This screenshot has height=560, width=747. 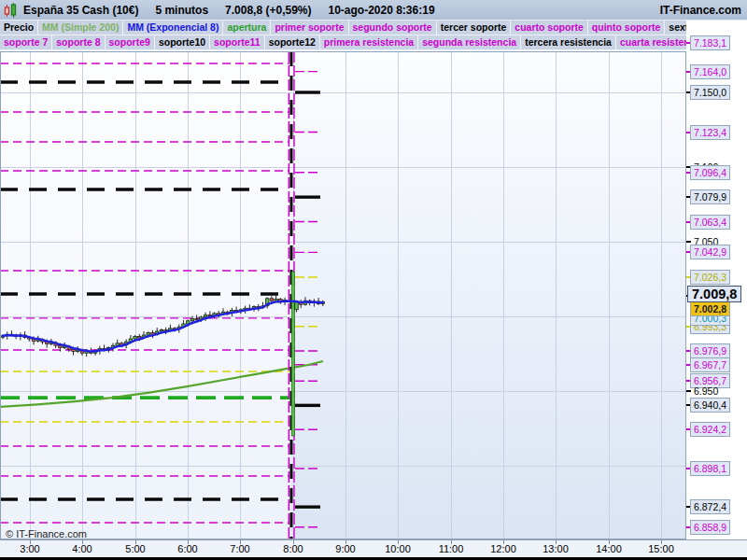 What do you see at coordinates (710, 133) in the screenshot?
I see `price-axis-label: 7.123,4` at bounding box center [710, 133].